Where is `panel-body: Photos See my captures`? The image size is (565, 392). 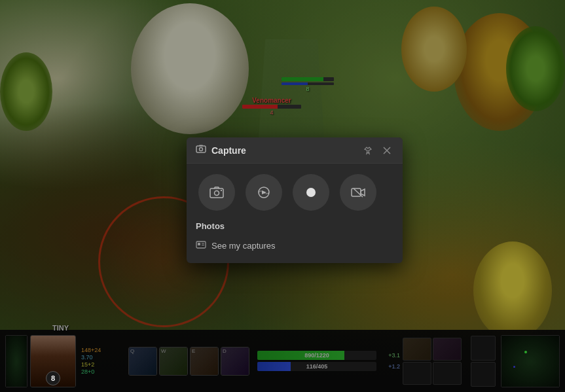
panel-body: Photos See my captures is located at coordinates (295, 213).